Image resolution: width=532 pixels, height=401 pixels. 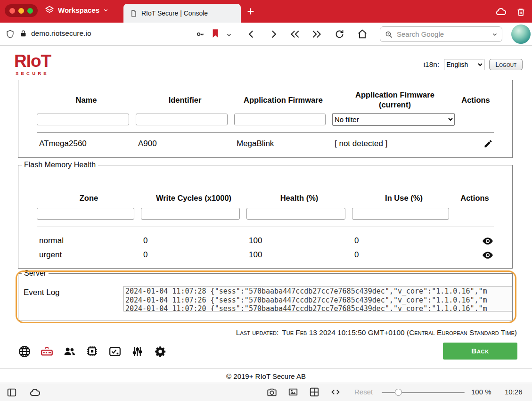 I want to click on logo-subtitle: SECURE, so click(x=33, y=74).